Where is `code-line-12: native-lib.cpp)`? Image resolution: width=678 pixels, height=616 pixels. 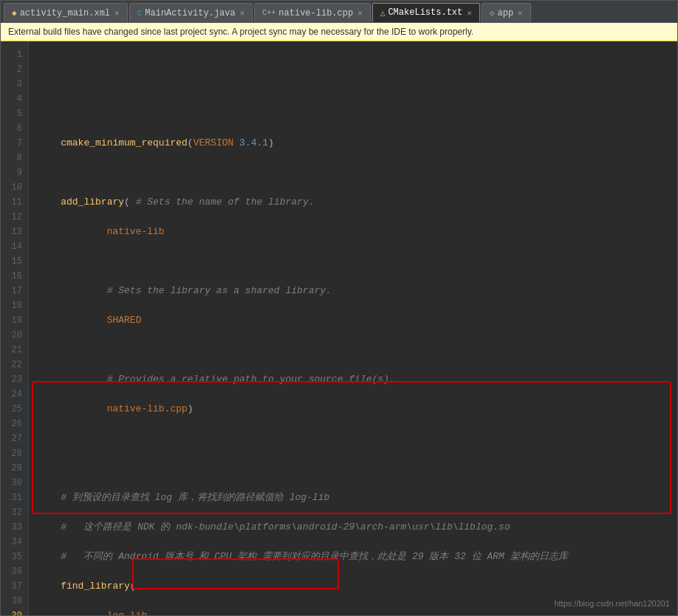
code-line-12: native-lib.cpp) is located at coordinates (353, 409).